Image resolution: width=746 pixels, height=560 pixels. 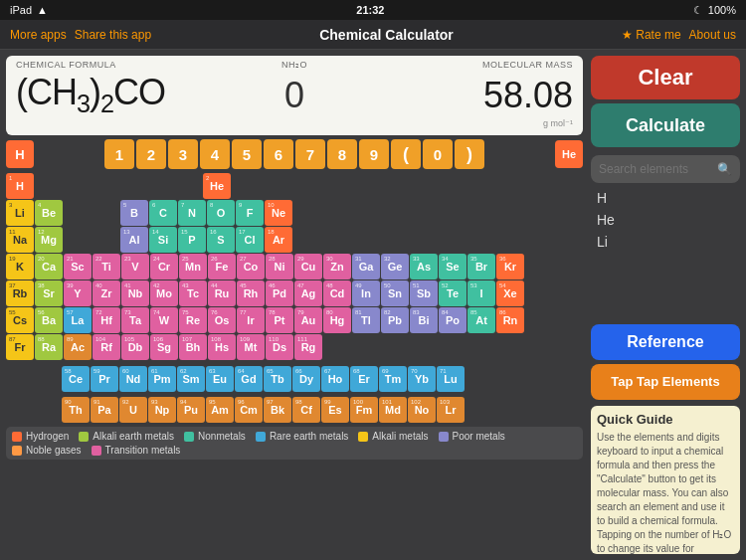 I want to click on element-Ir: 77Ir, so click(x=251, y=320).